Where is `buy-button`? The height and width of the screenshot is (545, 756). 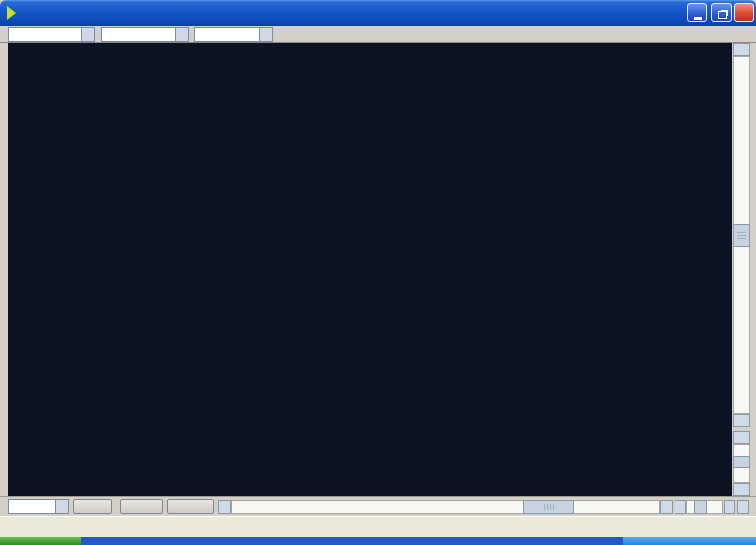
buy-button is located at coordinates (92, 507).